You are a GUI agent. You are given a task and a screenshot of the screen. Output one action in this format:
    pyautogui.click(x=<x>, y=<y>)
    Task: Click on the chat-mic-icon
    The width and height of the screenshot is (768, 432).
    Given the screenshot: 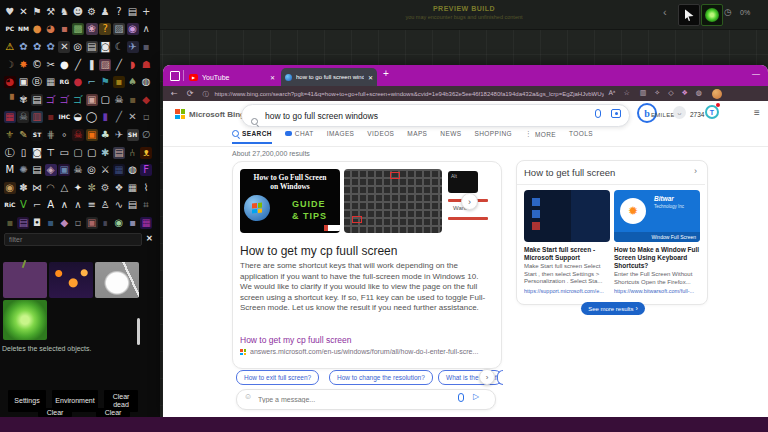 What is the action you would take?
    pyautogui.click(x=461, y=398)
    